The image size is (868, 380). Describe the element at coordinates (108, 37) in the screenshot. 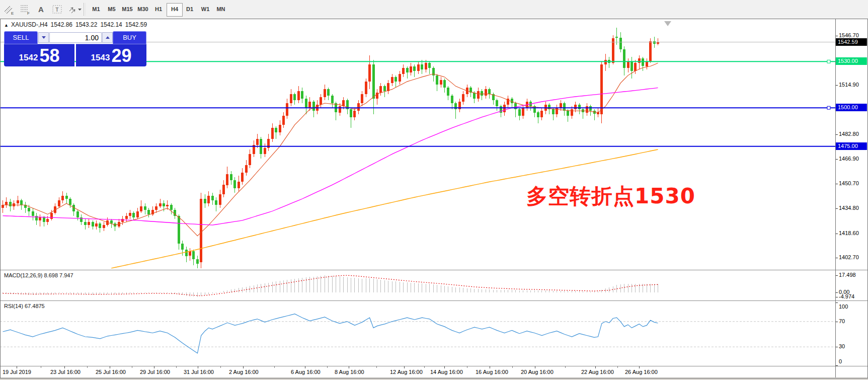

I see `volume-up-button` at that location.